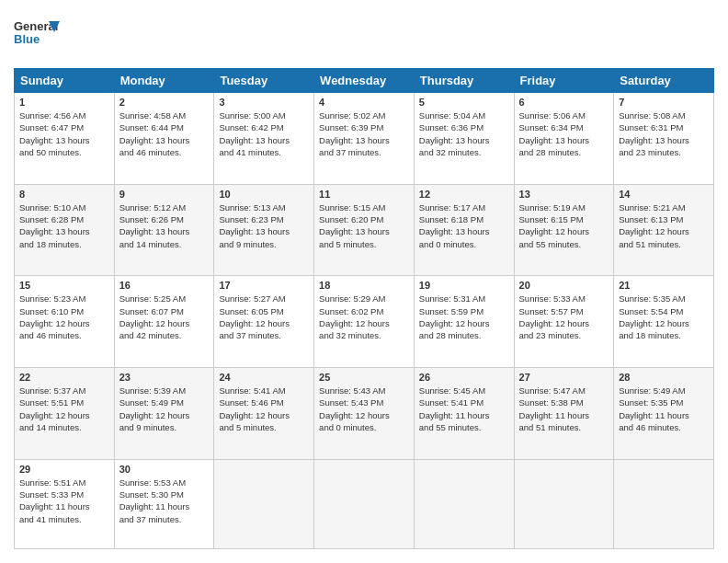  Describe the element at coordinates (265, 413) in the screenshot. I see `calendar-cell: 24Sunrise: 5:41 AM Sunset: 5:46 PM Dayli…` at that location.